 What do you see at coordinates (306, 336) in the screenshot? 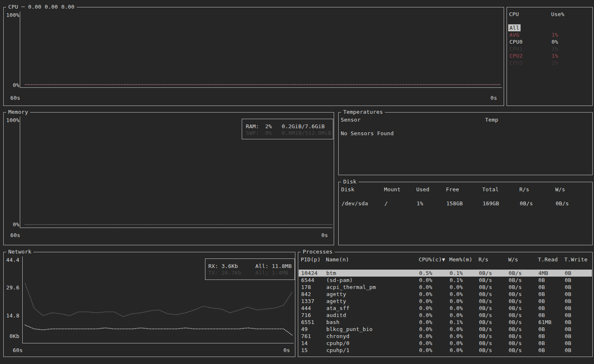
I see `process-cell: 761` at bounding box center [306, 336].